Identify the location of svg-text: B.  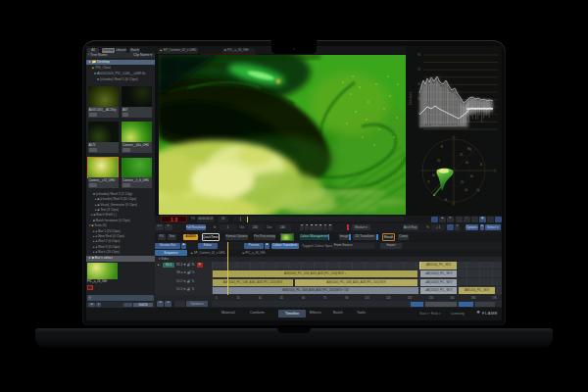
(481, 165).